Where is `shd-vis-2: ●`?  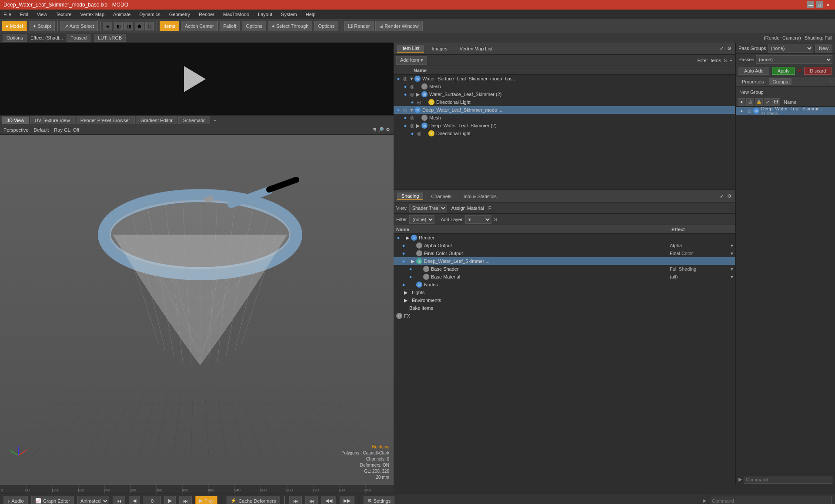 shd-vis-2: ● is located at coordinates (404, 253).